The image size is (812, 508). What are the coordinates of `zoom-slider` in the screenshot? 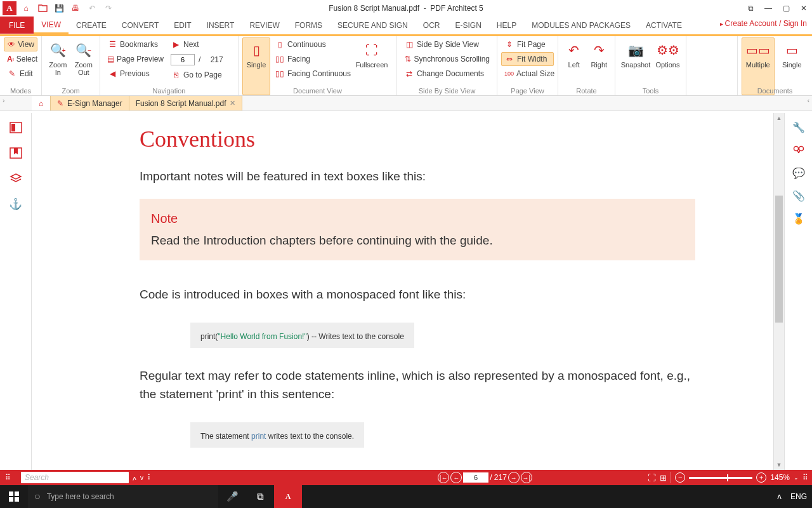 It's located at (721, 478).